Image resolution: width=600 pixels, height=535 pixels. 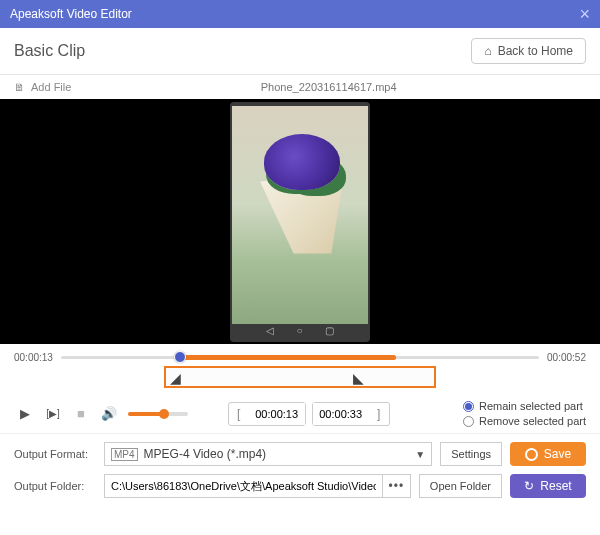 What do you see at coordinates (180, 357) in the screenshot?
I see `seek-thumb` at bounding box center [180, 357].